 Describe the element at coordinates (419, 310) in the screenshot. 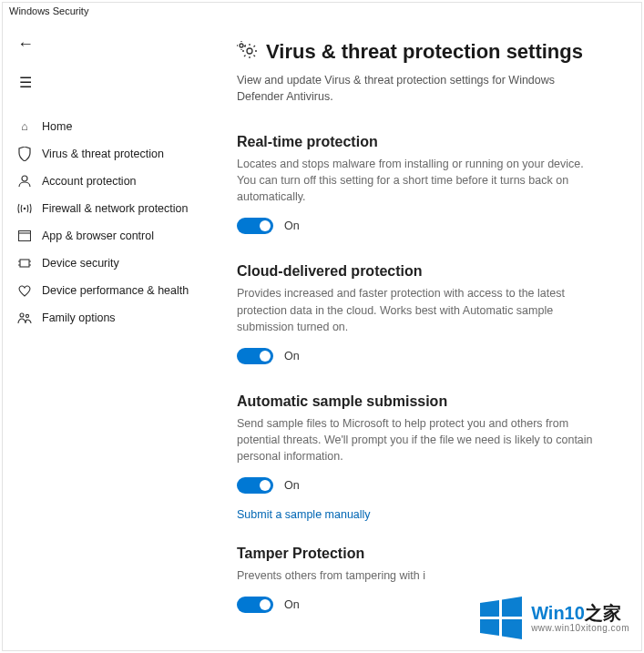

I see `section-desc: Provides increased and faster protection…` at that location.